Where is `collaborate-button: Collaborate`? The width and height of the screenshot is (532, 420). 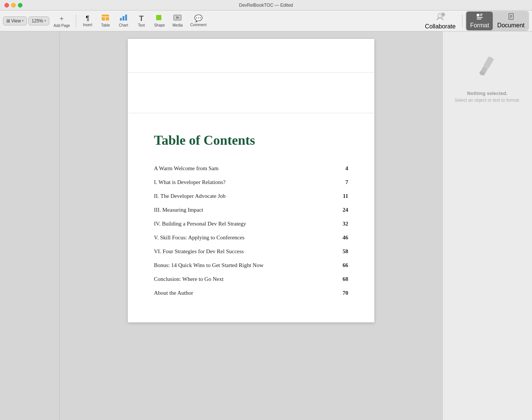 collaborate-button: Collaborate is located at coordinates (440, 21).